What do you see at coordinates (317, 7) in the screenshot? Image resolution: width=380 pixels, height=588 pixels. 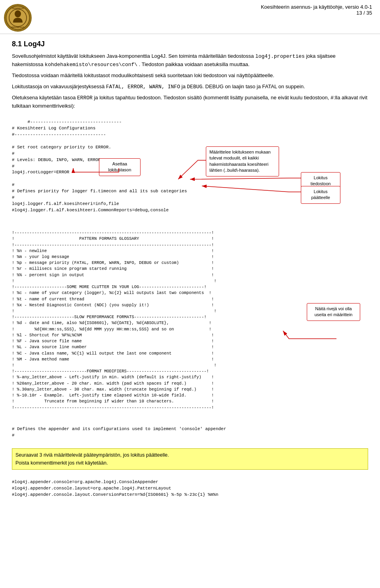 I see `header-title-line1: Koesihteerin asennus- ja käyttöohje, ver…` at bounding box center [317, 7].